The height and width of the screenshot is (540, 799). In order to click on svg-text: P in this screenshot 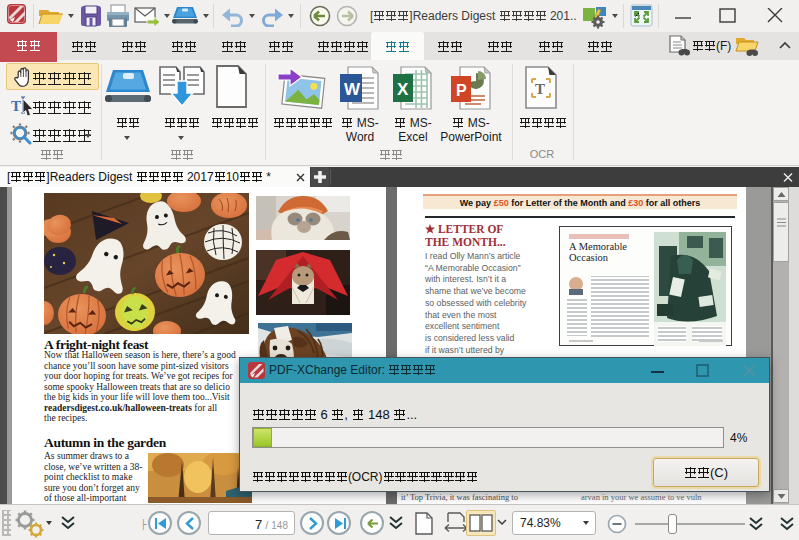, I will do `click(462, 90)`.